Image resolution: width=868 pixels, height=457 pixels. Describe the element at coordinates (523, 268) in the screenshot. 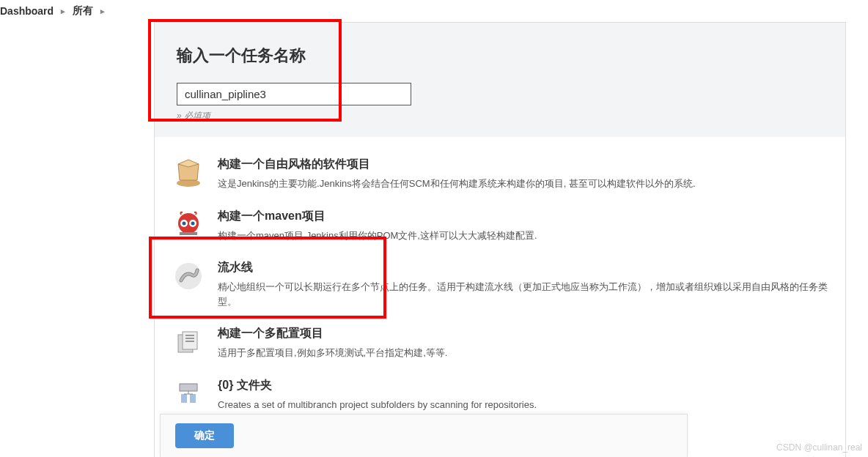

I see `job-type-title: 流水线` at that location.